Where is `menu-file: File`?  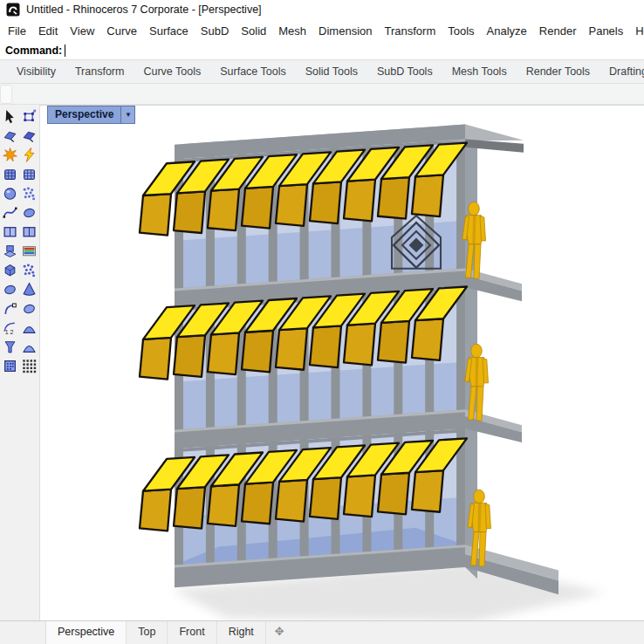 menu-file: File is located at coordinates (17, 31).